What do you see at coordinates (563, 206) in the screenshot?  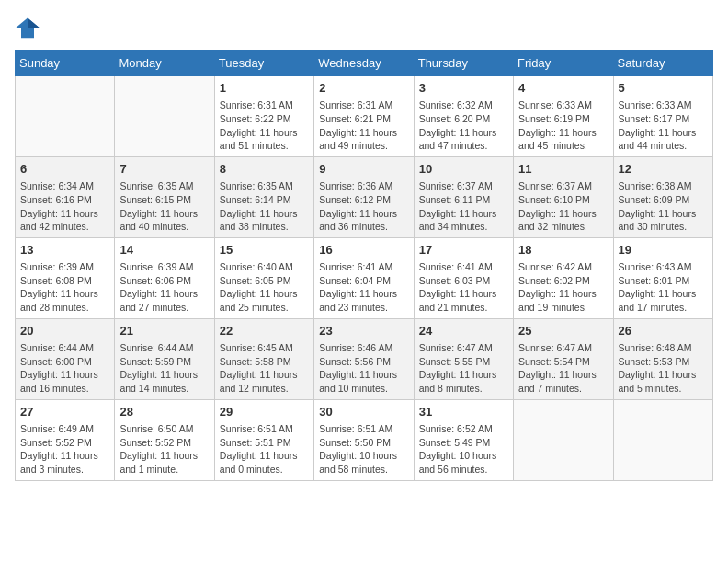 I see `day-info: Sunrise: 6:37 AMSunset: 6:10 PMDaylight:…` at bounding box center [563, 206].